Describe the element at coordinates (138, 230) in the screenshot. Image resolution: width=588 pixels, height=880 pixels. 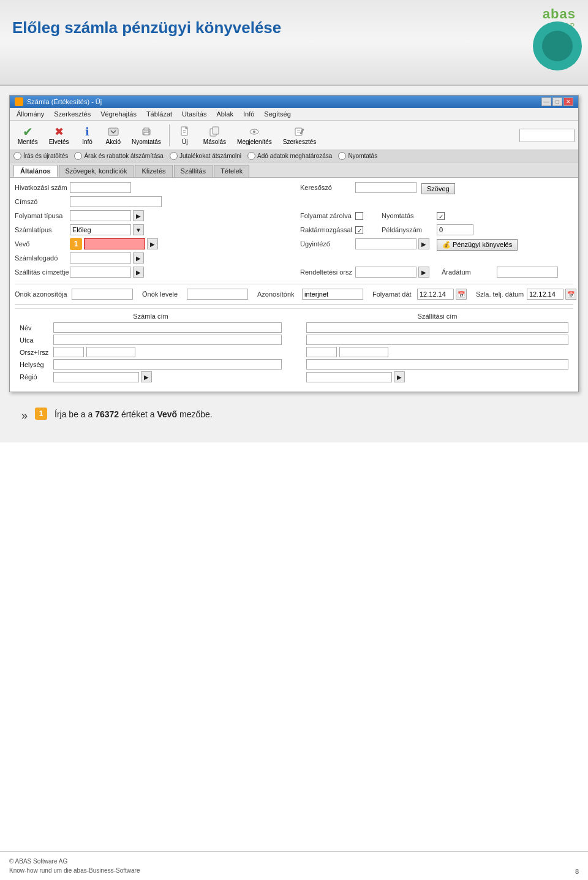
I see `szamlatipus-browse: ▼` at that location.